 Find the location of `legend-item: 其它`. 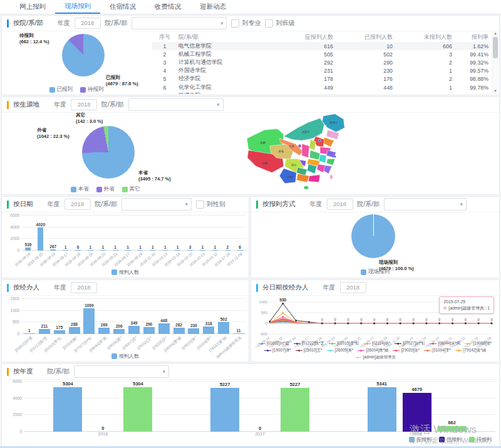

legend-item: 其它 is located at coordinates (132, 189).